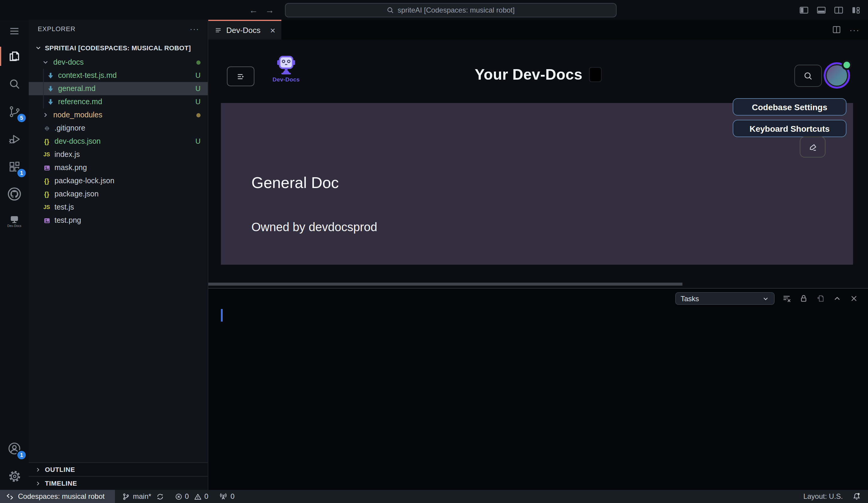 The width and height of the screenshot is (868, 503). What do you see at coordinates (118, 75) in the screenshot?
I see `tree-row: context-test.js.md U` at bounding box center [118, 75].